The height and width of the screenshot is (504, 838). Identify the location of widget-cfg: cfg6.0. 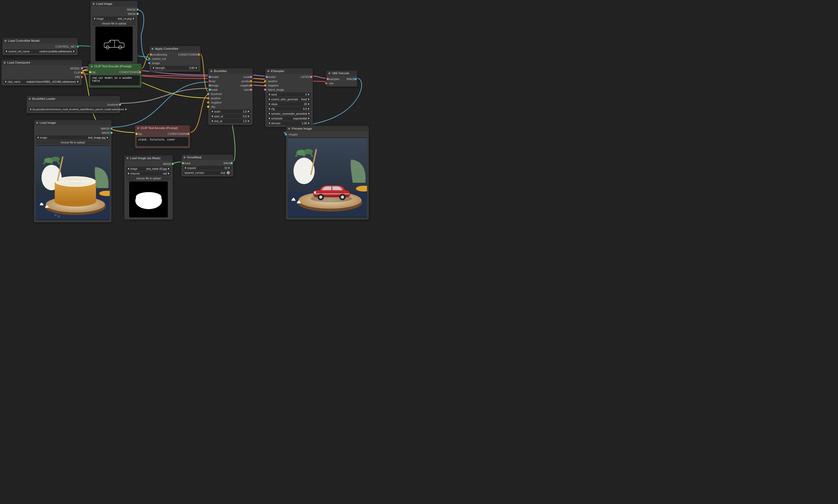
(289, 109).